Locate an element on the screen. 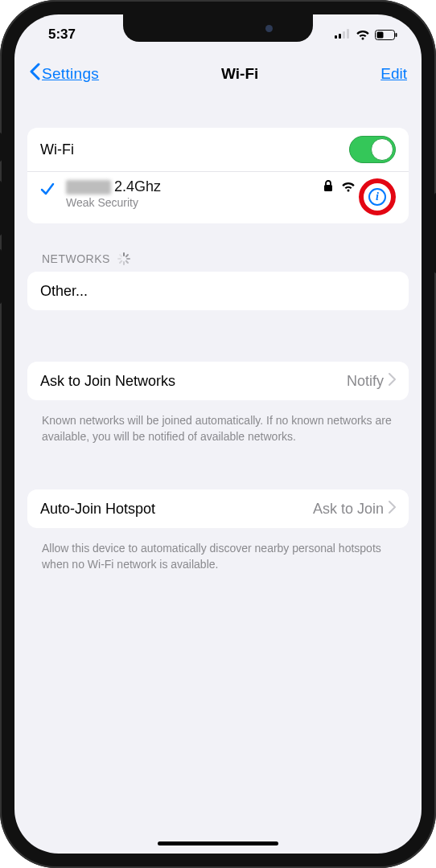  checkmark-icon is located at coordinates (47, 190).